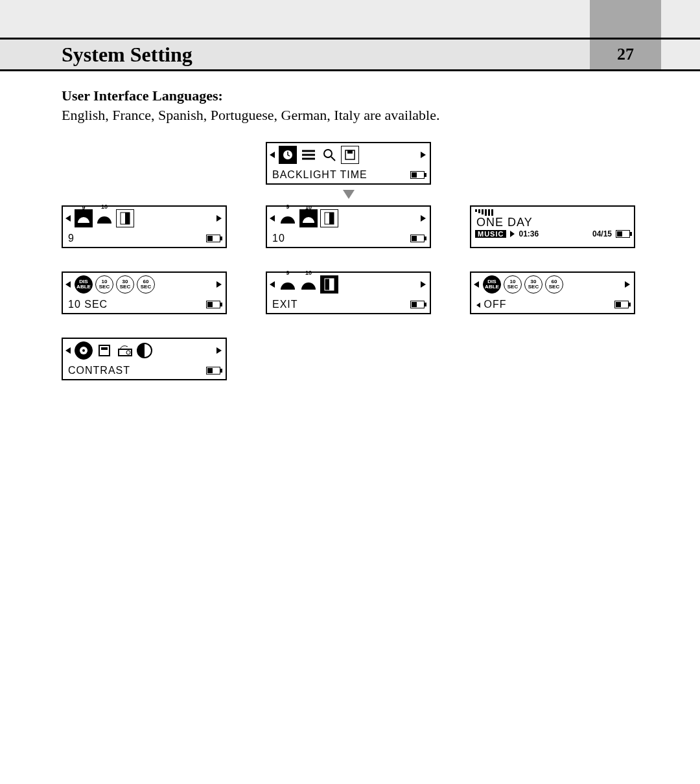 The height and width of the screenshot is (784, 700). Describe the element at coordinates (71, 238) in the screenshot. I see `lcd-label: 9` at that location.